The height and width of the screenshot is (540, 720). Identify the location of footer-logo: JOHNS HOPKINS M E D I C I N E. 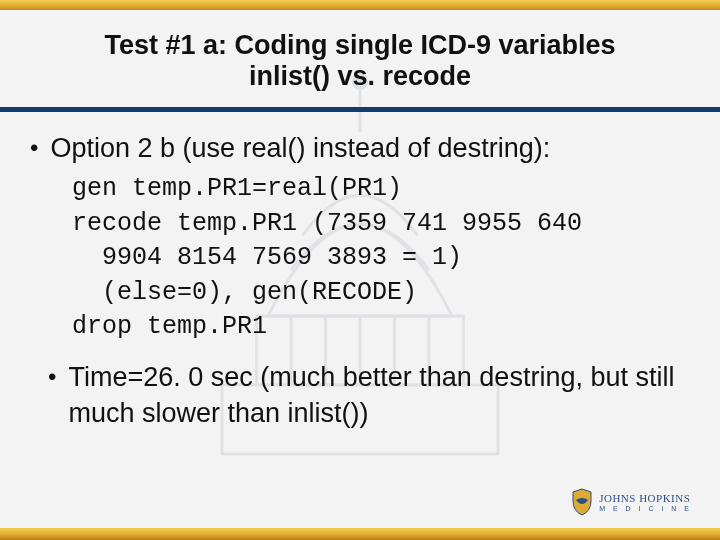
(632, 502).